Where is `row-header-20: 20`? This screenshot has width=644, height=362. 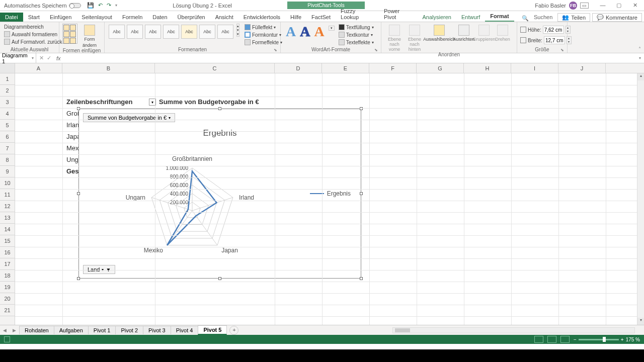 row-header-20: 20 is located at coordinates (7, 299).